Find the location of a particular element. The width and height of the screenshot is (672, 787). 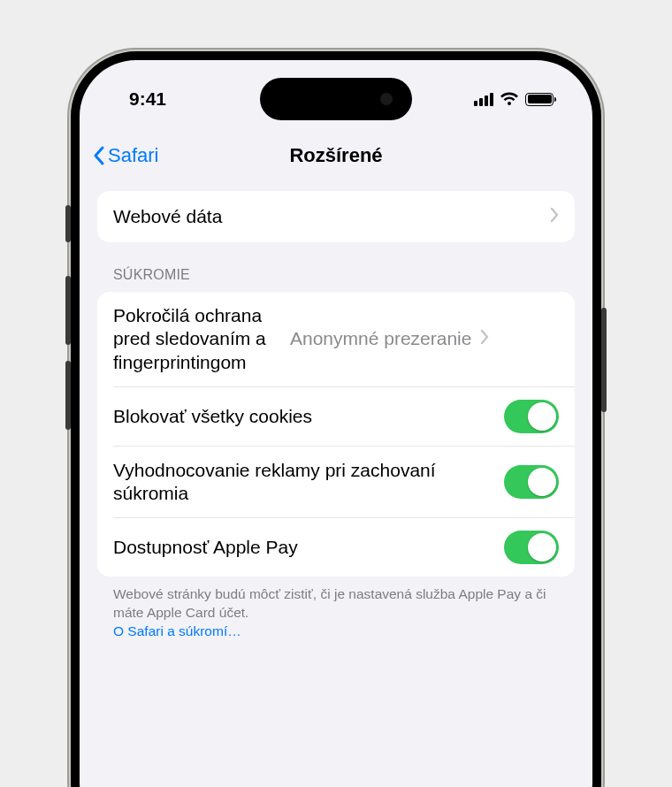

row-website-data: Webové dáta is located at coordinates (336, 217).